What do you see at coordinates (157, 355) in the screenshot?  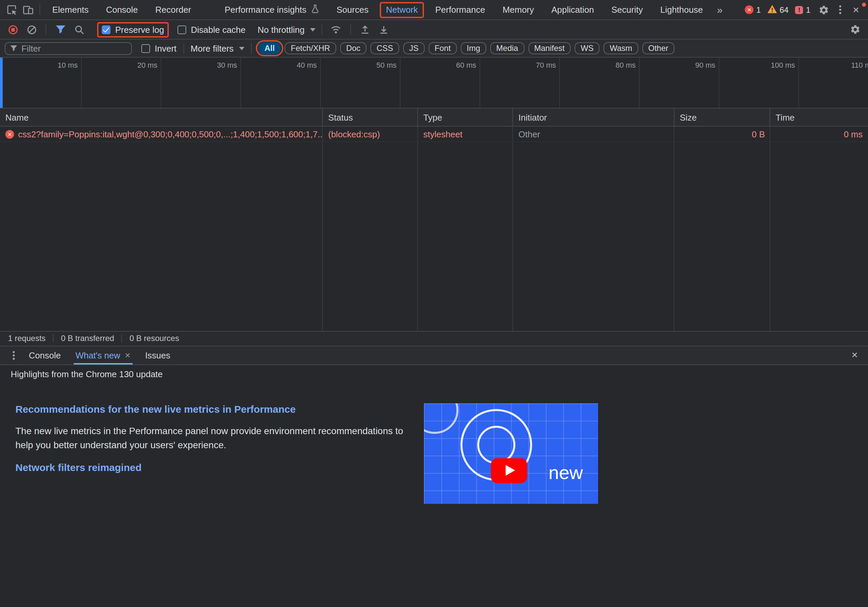 I see `drawer-tab-issues: Issues` at bounding box center [157, 355].